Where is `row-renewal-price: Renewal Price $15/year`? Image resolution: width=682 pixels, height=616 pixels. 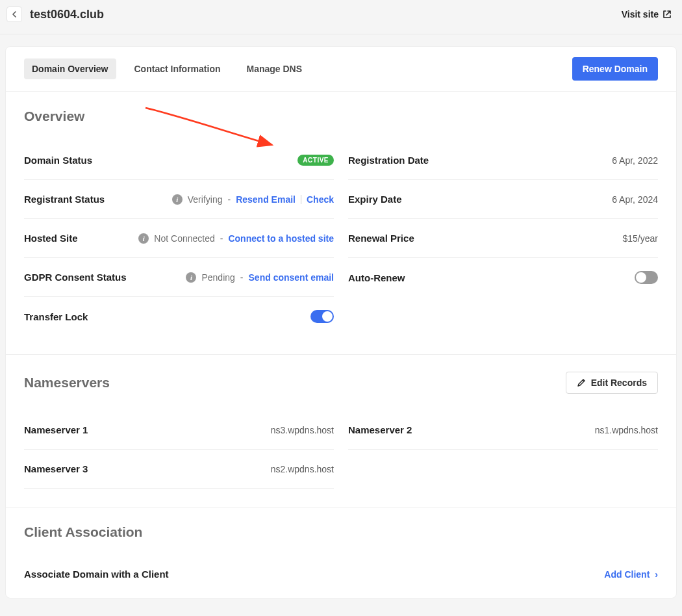 row-renewal-price: Renewal Price $15/year is located at coordinates (503, 238).